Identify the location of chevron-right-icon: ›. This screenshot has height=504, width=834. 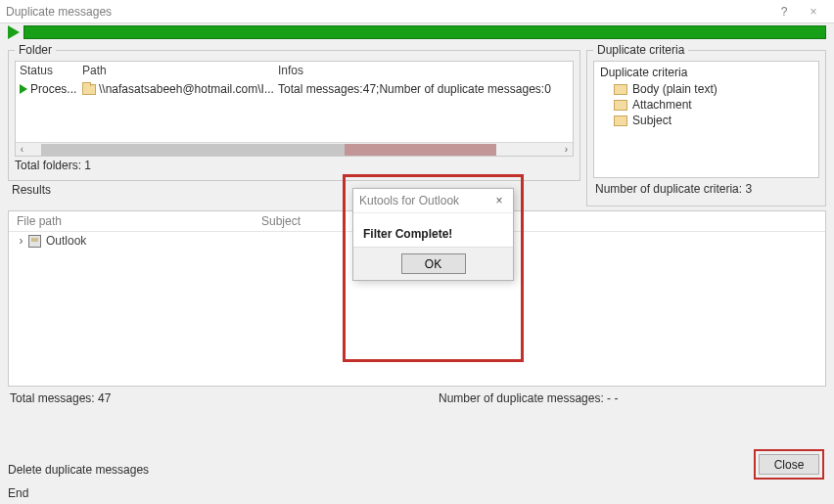
(22, 241).